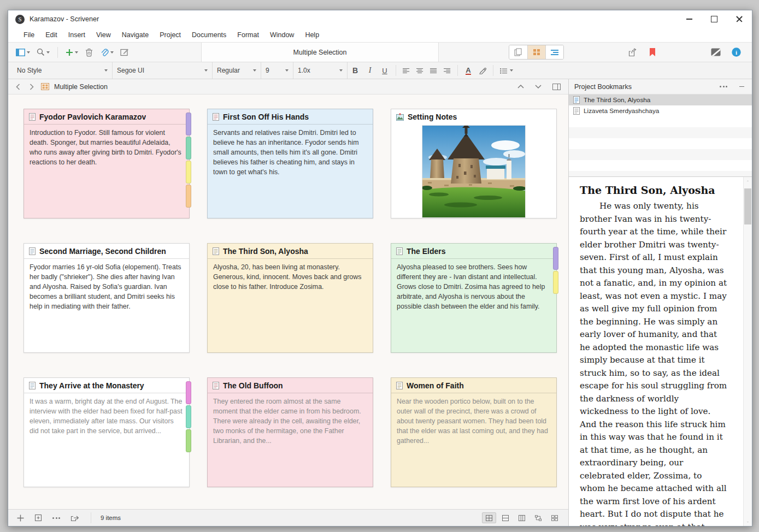 This screenshot has width=759, height=532. I want to click on collapse-panel-button, so click(742, 87).